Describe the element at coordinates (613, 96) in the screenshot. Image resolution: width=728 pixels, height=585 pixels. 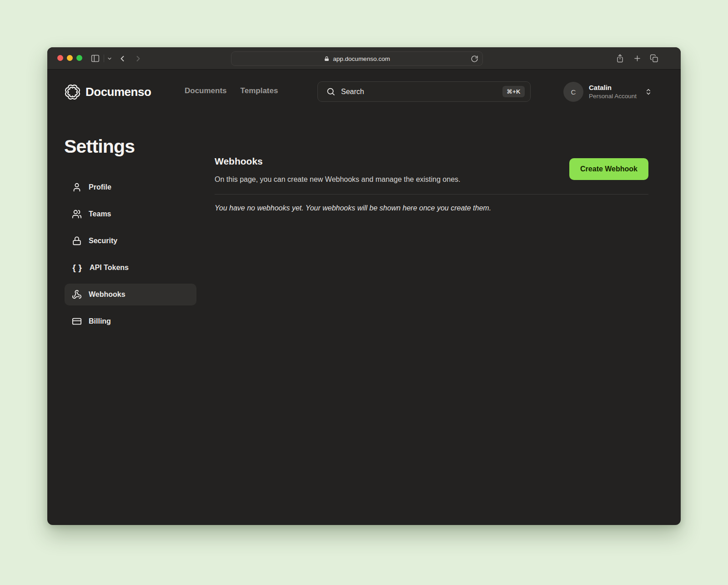
I see `account-type: Personal Account` at that location.